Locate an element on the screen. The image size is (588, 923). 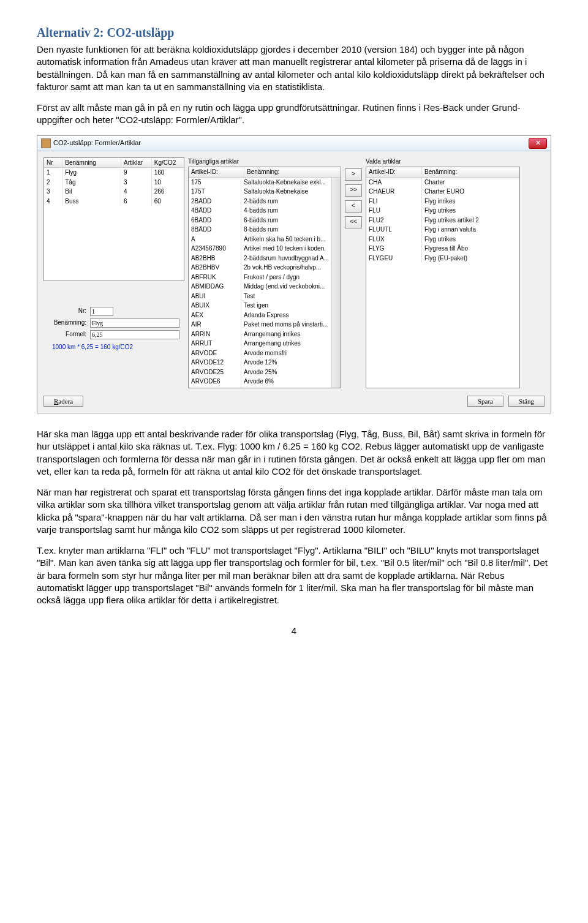
col-kgco2: Kg/CO2 is located at coordinates (168, 163).